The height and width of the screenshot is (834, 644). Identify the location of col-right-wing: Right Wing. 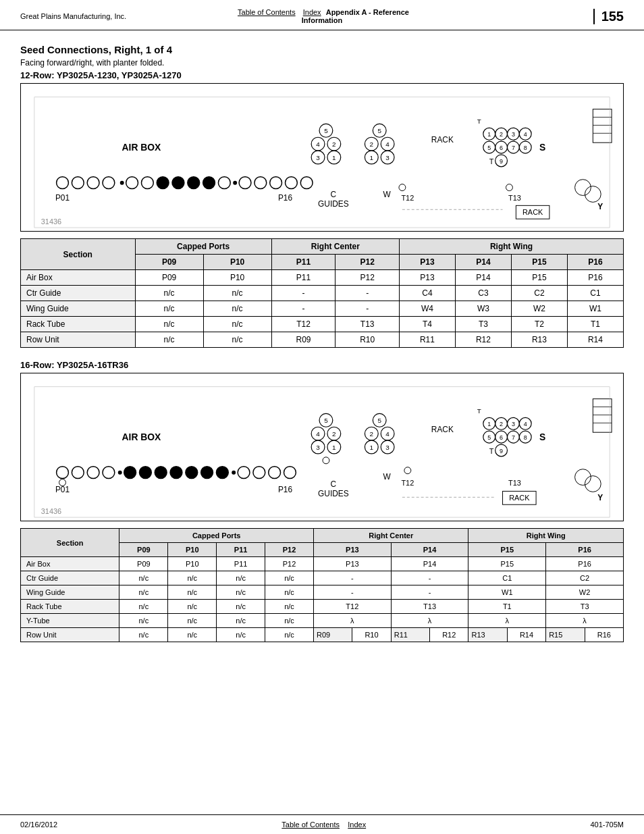
(511, 247).